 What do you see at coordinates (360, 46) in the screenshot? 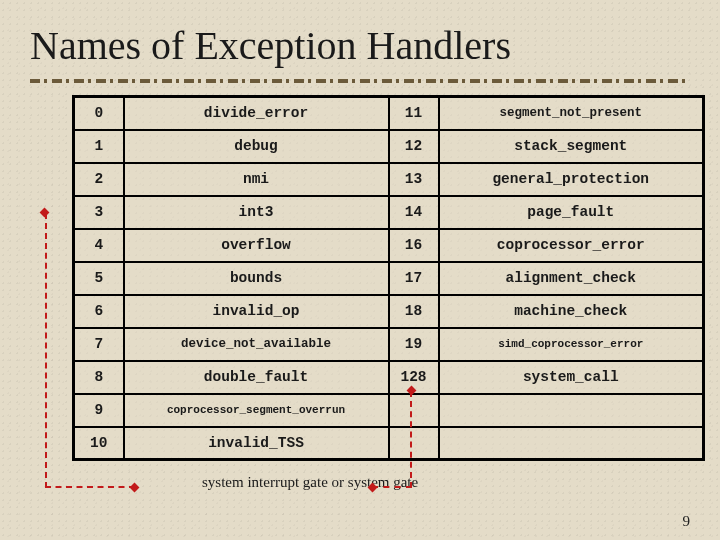
I see `slide-title: Names of Exception Handlers` at bounding box center [360, 46].